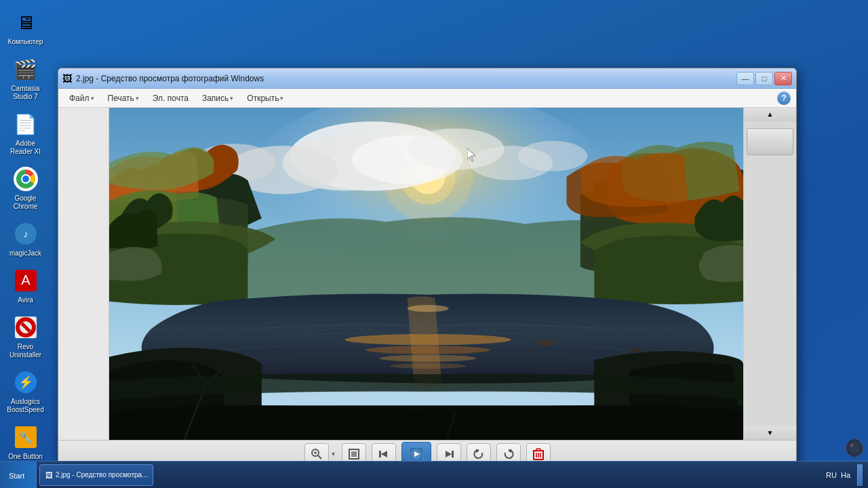 The image size is (868, 488). I want to click on window-icon: 🖼, so click(68, 79).